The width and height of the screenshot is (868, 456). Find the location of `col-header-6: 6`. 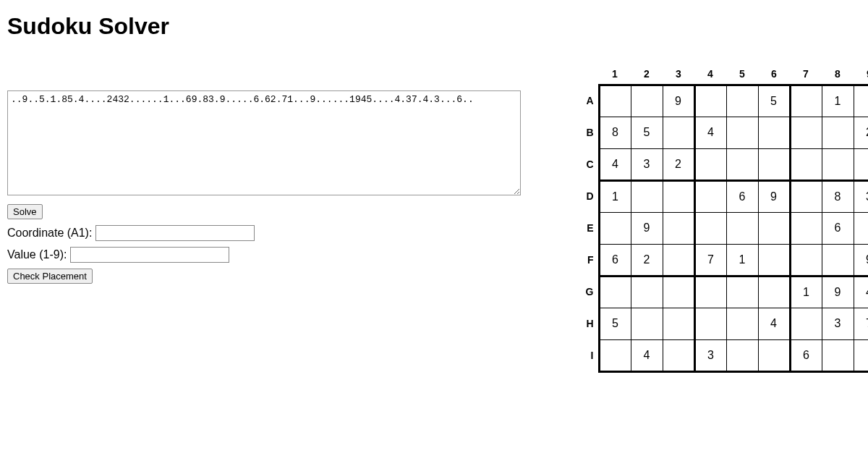

col-header-6: 6 is located at coordinates (774, 75).